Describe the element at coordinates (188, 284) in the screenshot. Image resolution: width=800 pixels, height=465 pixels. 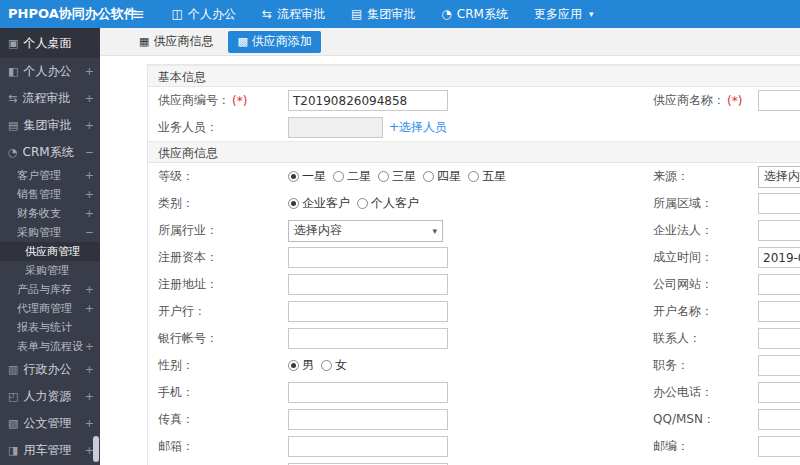
I see `field-label-text: 注册地址：` at that location.